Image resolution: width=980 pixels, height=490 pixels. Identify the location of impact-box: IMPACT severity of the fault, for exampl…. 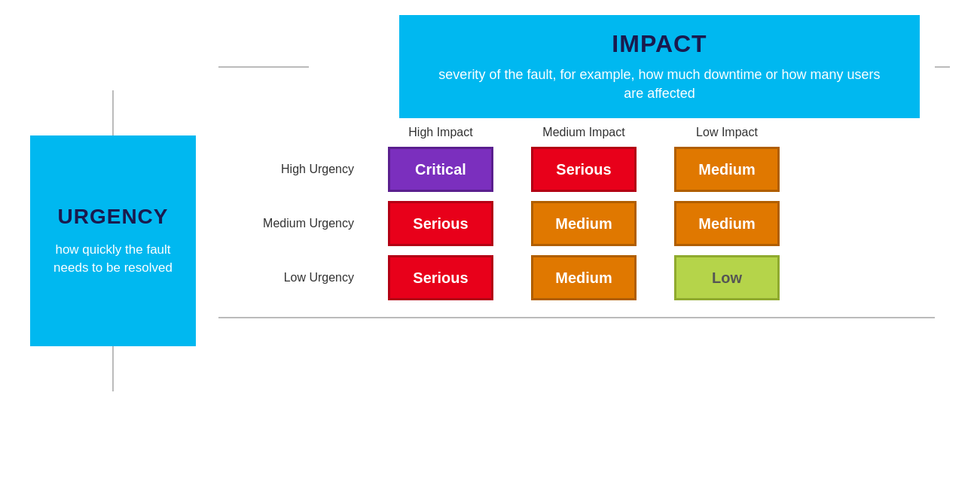
(660, 66).